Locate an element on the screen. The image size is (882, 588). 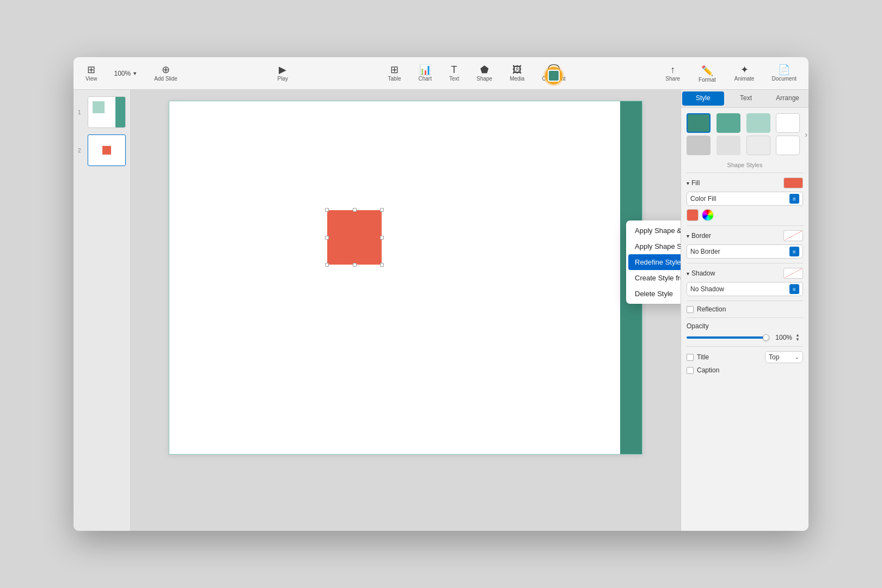
color-swatch-small is located at coordinates (693, 215).